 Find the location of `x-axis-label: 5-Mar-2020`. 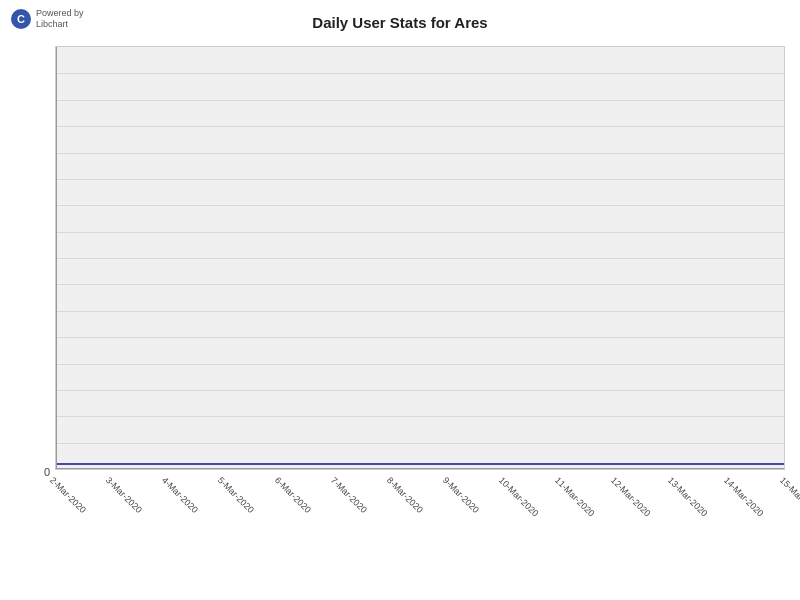

x-axis-label: 5-Mar-2020 is located at coordinates (236, 495).